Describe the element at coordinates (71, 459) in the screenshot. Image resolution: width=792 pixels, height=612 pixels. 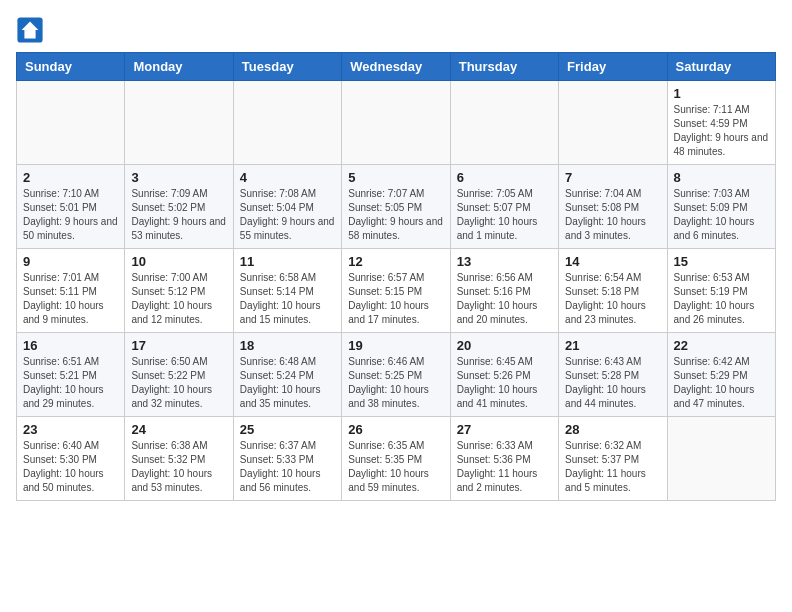
I see `calendar-cell: 23Sunrise: 6:40 AM Sunset: 5:30 PM Dayli…` at that location.